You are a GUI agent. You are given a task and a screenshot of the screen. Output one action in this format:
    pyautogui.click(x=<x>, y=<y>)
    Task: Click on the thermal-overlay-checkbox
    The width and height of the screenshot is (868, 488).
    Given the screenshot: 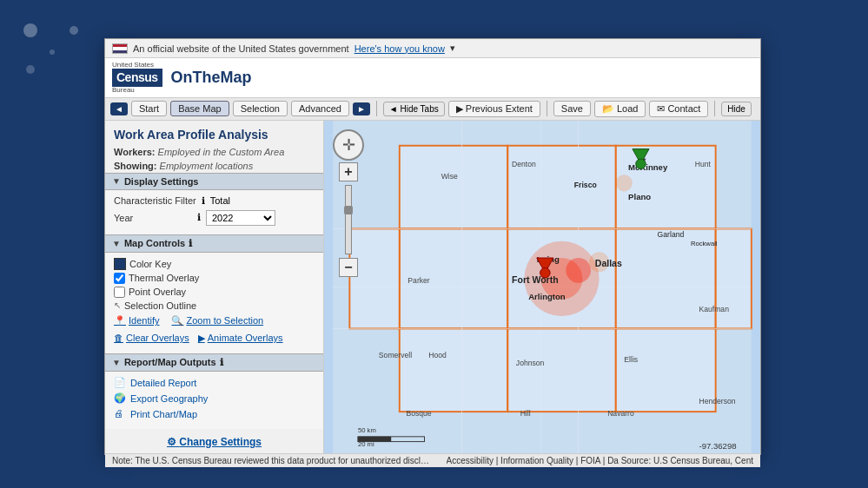 What is the action you would take?
    pyautogui.click(x=120, y=278)
    